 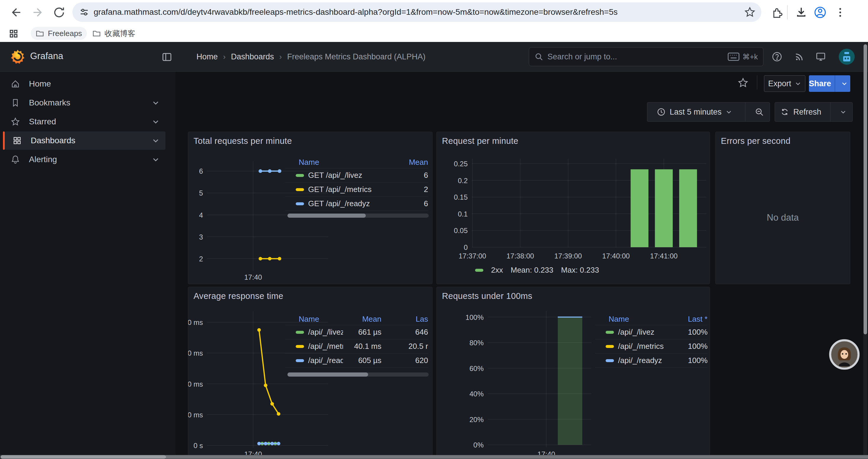 I want to click on sidebar-item-alerting: Alerting, so click(x=84, y=160).